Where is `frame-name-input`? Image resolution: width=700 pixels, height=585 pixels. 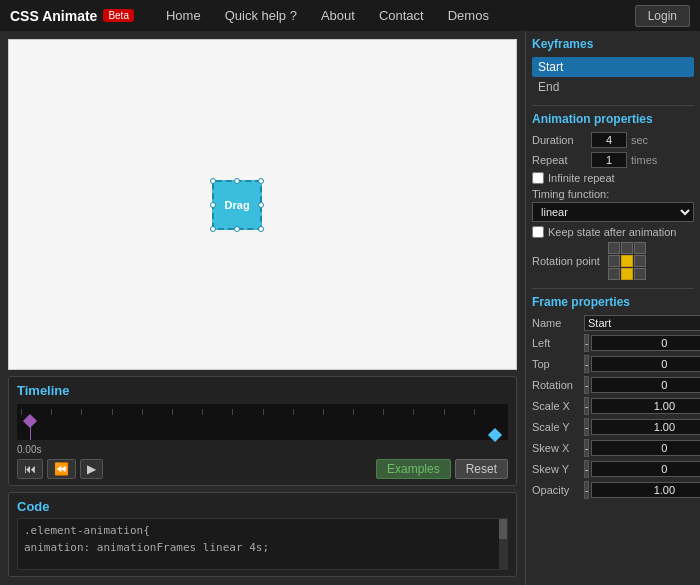
frame-name-input is located at coordinates (642, 323).